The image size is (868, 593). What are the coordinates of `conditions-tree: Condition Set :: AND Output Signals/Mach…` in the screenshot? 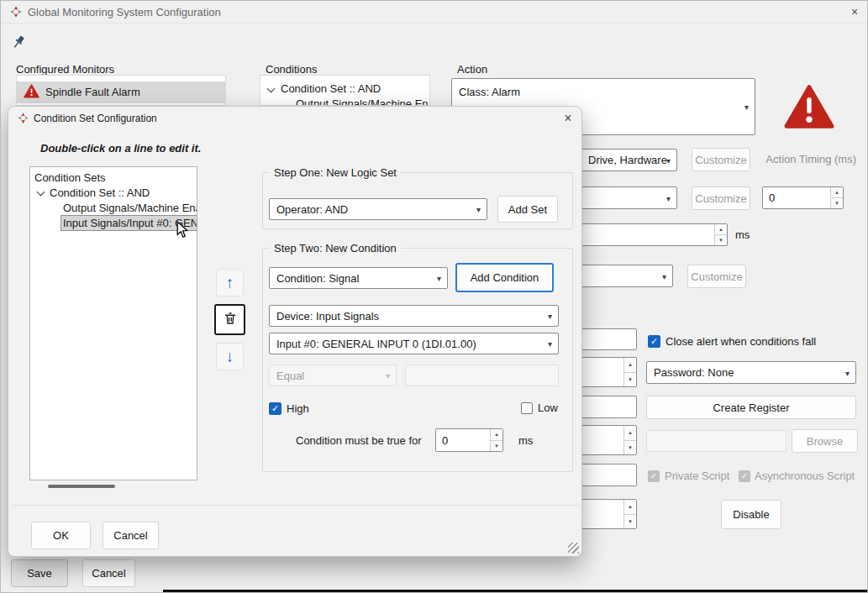 It's located at (345, 91).